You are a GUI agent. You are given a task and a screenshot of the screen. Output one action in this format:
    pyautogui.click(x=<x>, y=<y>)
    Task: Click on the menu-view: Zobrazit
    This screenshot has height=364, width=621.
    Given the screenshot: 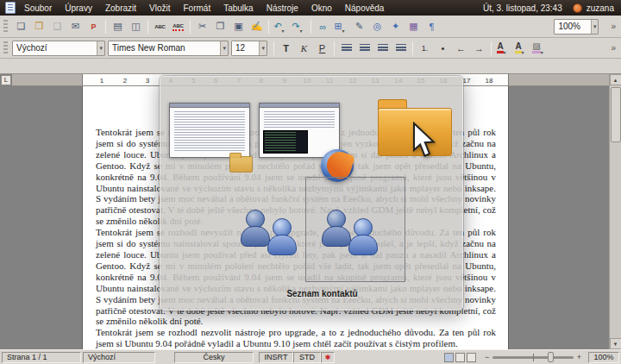 What is the action you would take?
    pyautogui.click(x=121, y=9)
    